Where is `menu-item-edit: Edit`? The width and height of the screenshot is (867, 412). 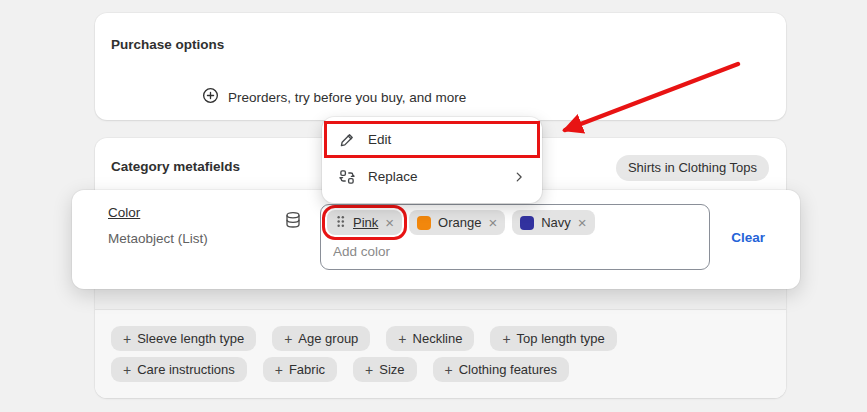 menu-item-edit: Edit is located at coordinates (432, 140).